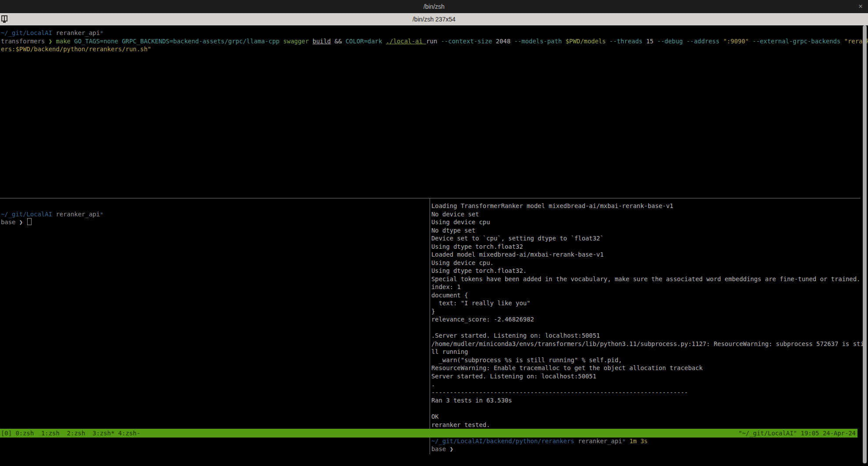 This screenshot has height=466, width=868. I want to click on tab-title: /bin/zsh 237x54, so click(434, 19).